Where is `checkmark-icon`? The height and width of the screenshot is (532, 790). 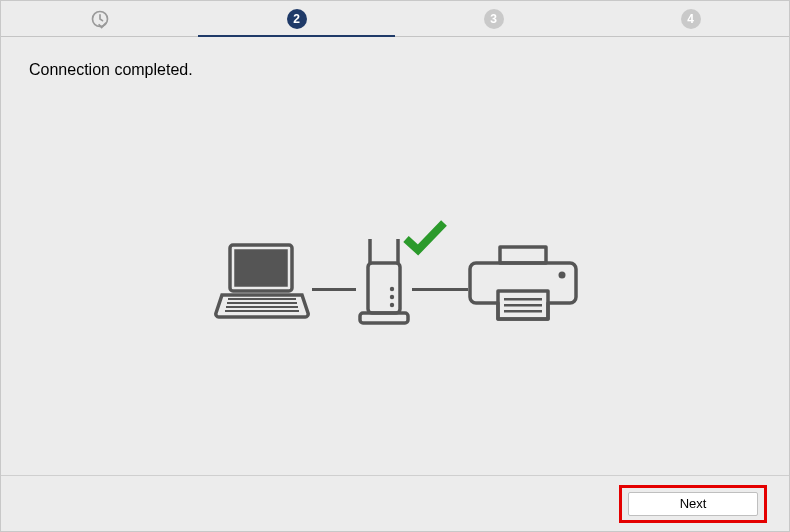
checkmark-icon is located at coordinates (425, 237).